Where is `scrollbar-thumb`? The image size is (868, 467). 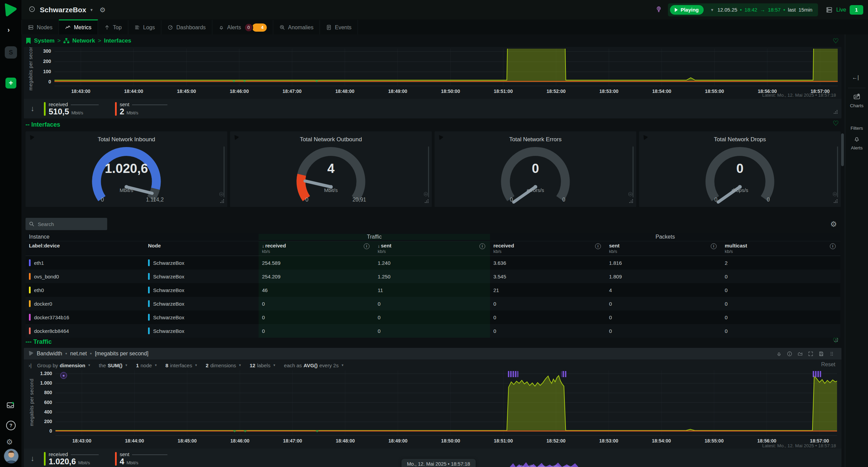 scrollbar-thumb is located at coordinates (842, 150).